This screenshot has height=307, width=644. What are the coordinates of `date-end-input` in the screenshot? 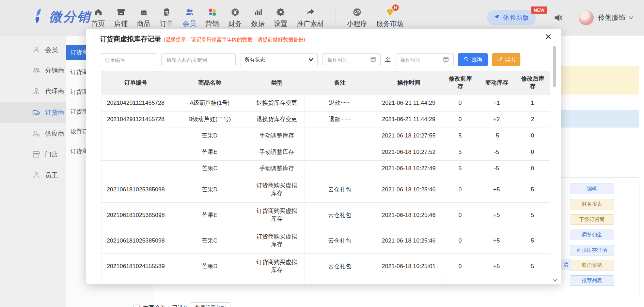 It's located at (419, 60).